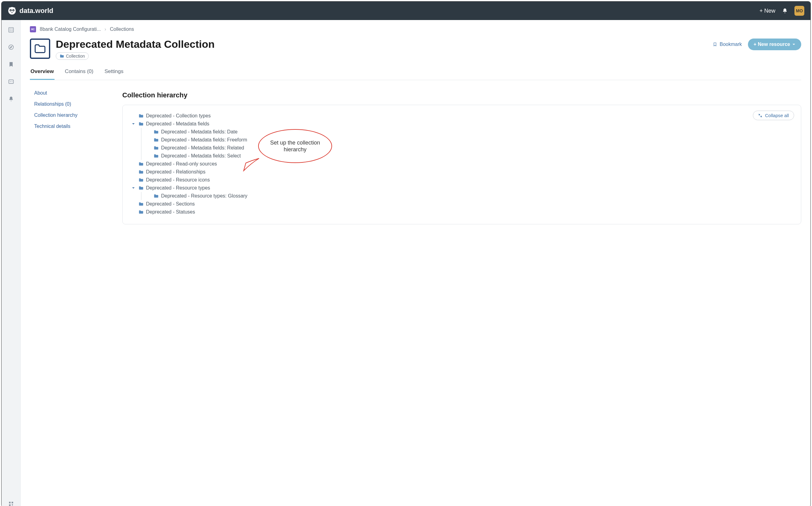 The image size is (812, 506). I want to click on tree-node: Deprecated - Statuses, so click(462, 212).